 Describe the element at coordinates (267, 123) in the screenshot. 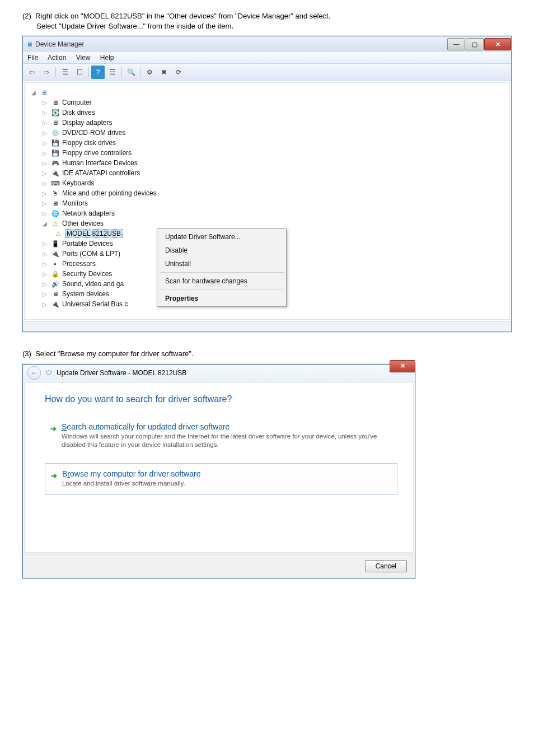

I see `tree-item-display: ▷🖥Display adapters` at that location.